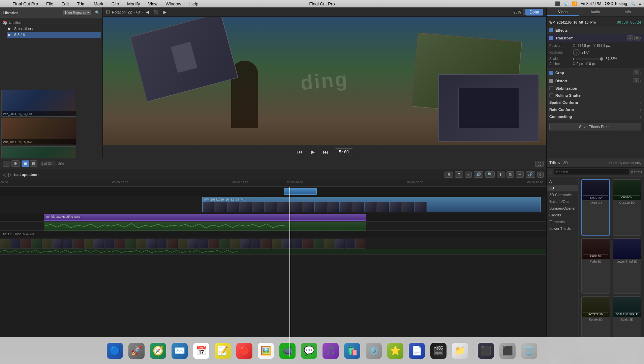 Image resolution: width=644 pixels, height=364 pixels. What do you see at coordinates (636, 81) in the screenshot?
I see `distort-keyframe-button: ⧖` at bounding box center [636, 81].